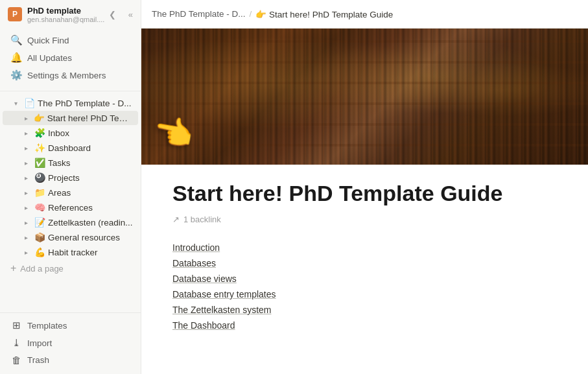 The image size is (588, 374). Describe the element at coordinates (70, 58) in the screenshot. I see `sidebar-item-all-updates: 🔔 All Updates` at that location.